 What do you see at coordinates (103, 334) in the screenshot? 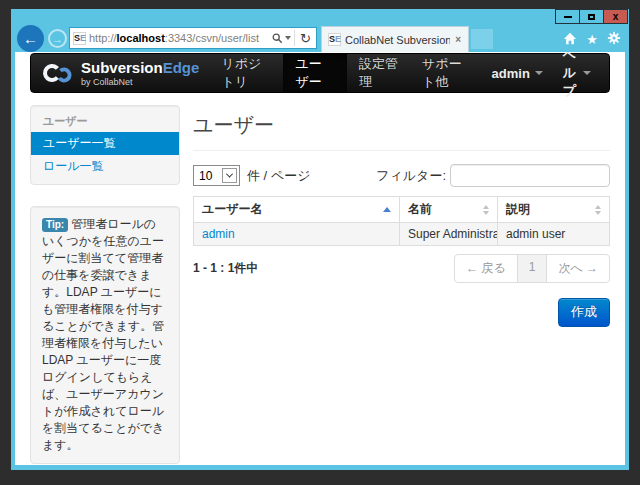
I see `tip-text: 管理者ロールのいくつかを任意のユーザーに割当てて管理者の仕事を委譲できます。LD…` at bounding box center [103, 334].